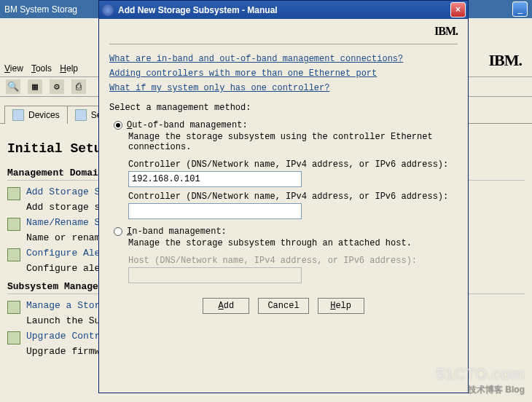 This screenshot has height=402, width=532. Describe the element at coordinates (35, 87) in the screenshot. I see `toolbar-icon-2: ▦` at that location.